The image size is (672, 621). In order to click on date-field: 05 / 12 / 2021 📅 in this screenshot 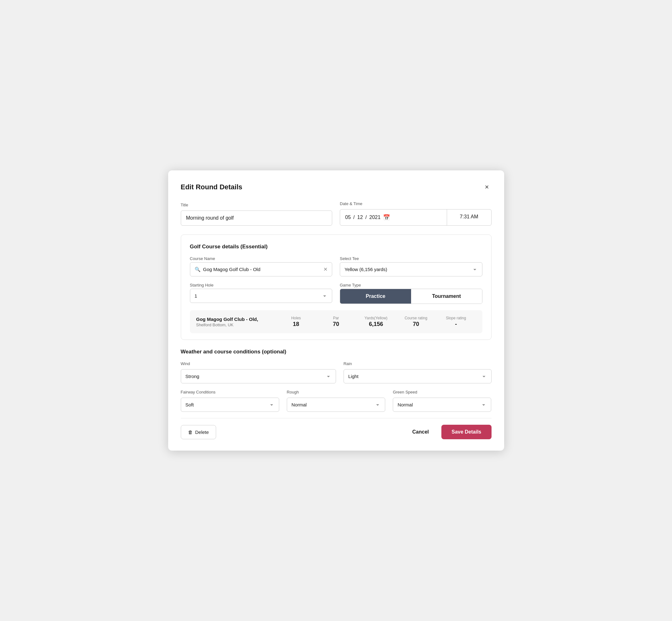, I will do `click(394, 217)`.